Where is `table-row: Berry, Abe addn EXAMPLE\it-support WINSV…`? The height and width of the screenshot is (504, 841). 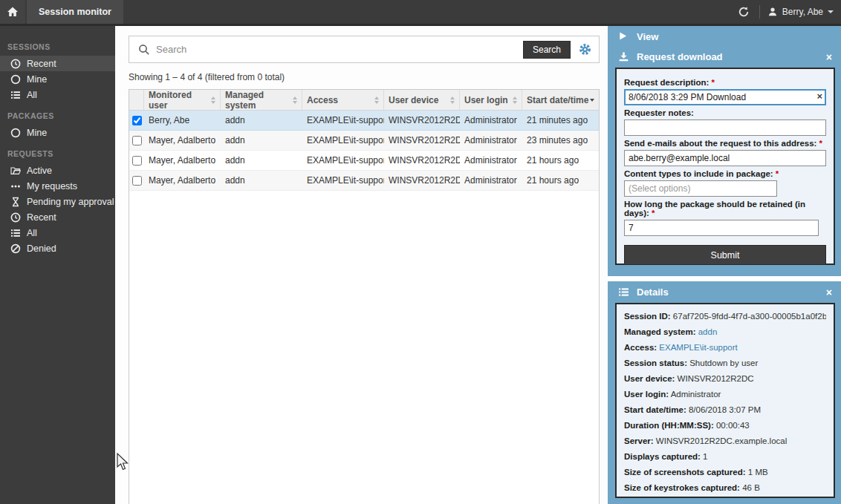 table-row: Berry, Abe addn EXAMPLE\it-support WINSV… is located at coordinates (364, 120).